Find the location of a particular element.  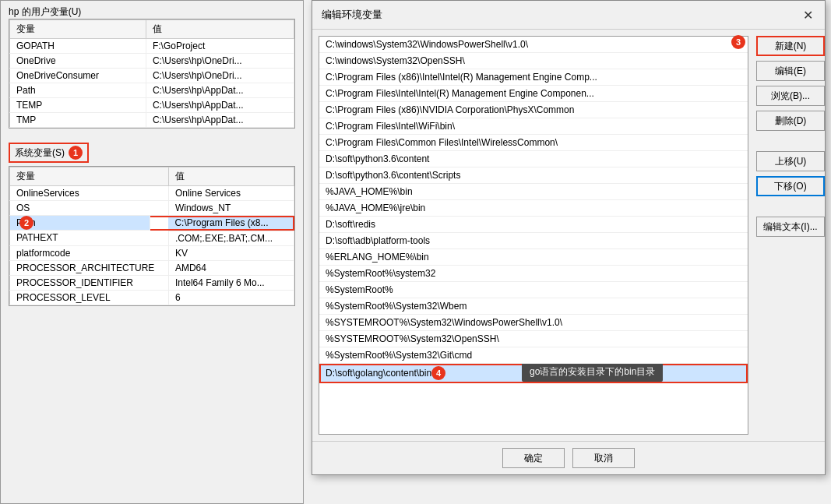

var-value: 6 is located at coordinates (231, 298).